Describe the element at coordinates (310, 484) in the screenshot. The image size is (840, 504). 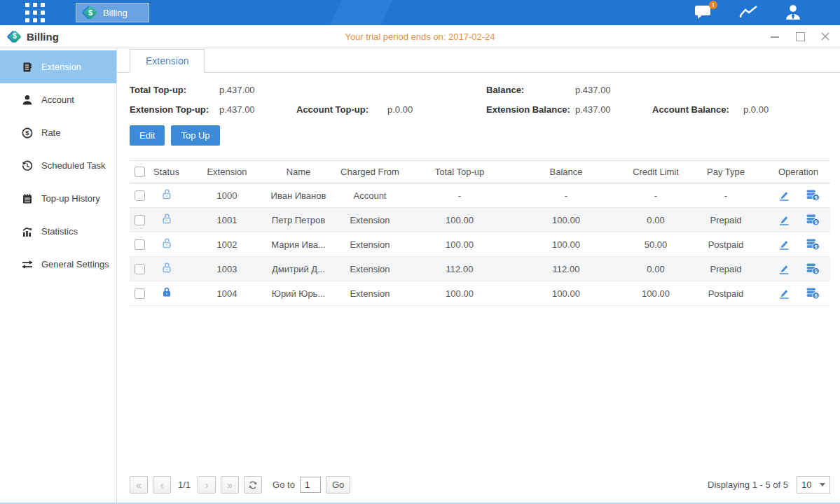
I see `goto-page-input` at that location.